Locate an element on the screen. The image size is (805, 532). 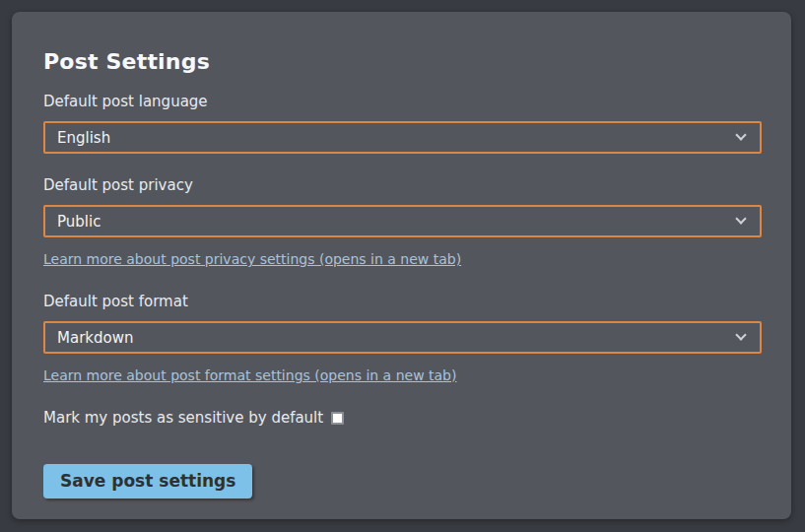
default-post-language-value: English is located at coordinates (84, 138).